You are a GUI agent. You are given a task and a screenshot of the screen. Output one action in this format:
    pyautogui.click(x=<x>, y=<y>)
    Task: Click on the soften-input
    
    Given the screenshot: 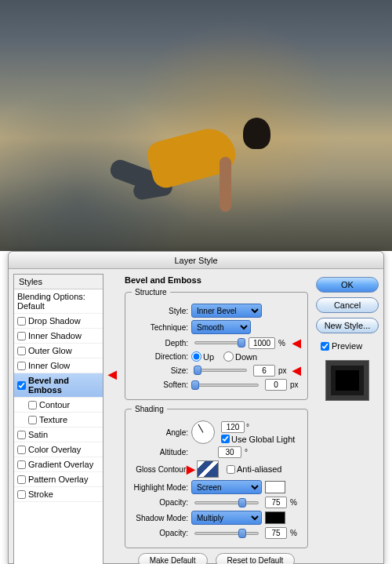 What is the action you would take?
    pyautogui.click(x=276, y=384)
    